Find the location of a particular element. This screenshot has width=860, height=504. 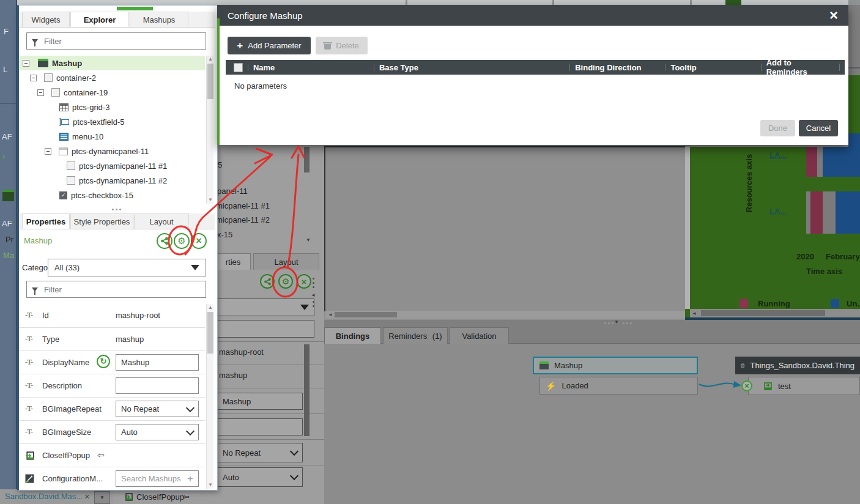

remove-button: × is located at coordinates (199, 241).